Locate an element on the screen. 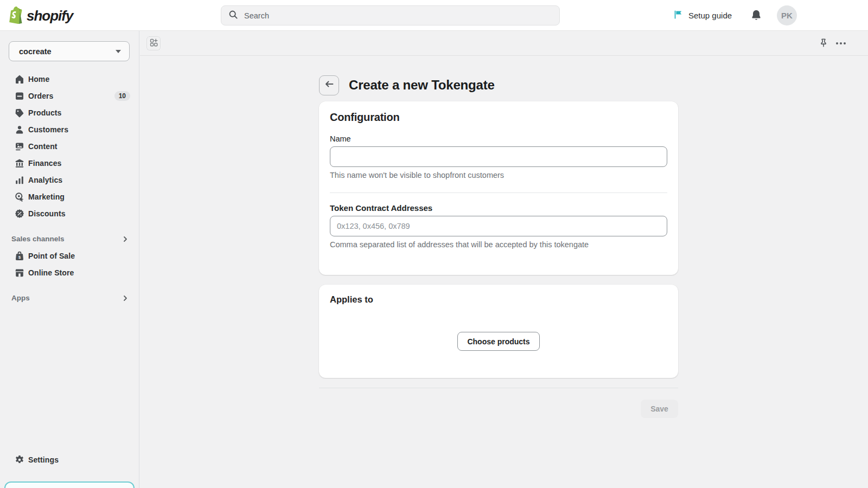 Image resolution: width=868 pixels, height=488 pixels. shopify-logo: shopify is located at coordinates (40, 16).